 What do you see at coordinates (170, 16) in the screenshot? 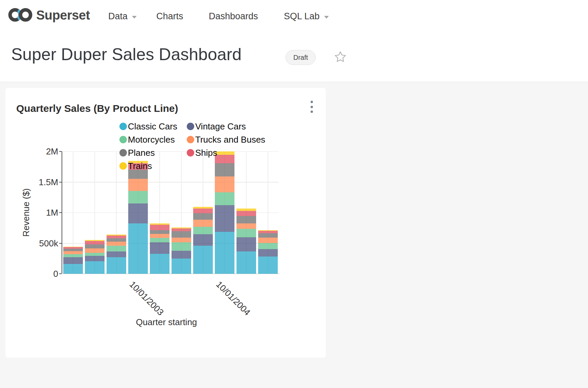
I see `nav-item-charts: Charts` at bounding box center [170, 16].